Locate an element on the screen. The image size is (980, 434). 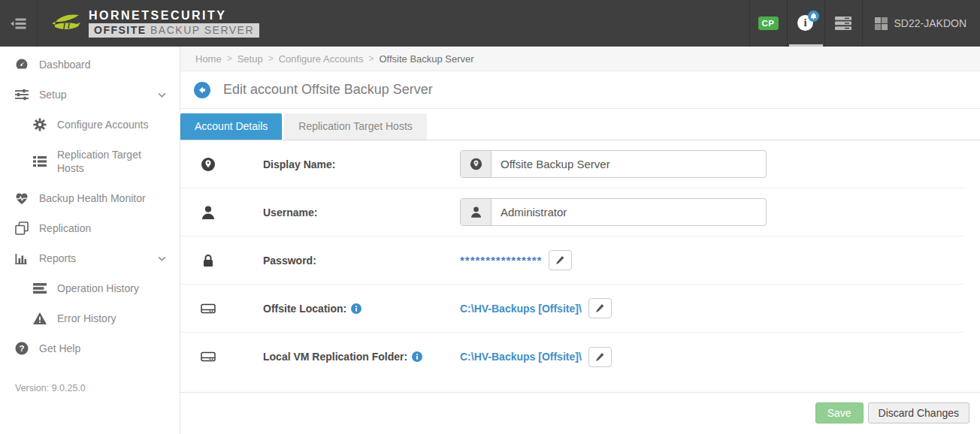
row-local-vm-folder: Local VM Replication Folder: C:\HV-Backu… is located at coordinates (573, 357).